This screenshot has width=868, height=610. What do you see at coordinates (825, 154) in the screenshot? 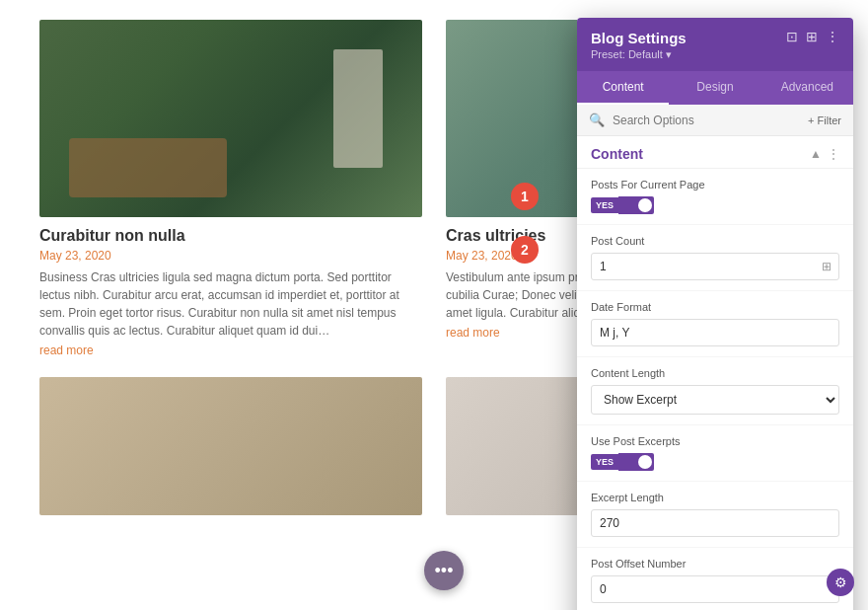
I see `section-header-actions: ▲ ⋮` at bounding box center [825, 154].